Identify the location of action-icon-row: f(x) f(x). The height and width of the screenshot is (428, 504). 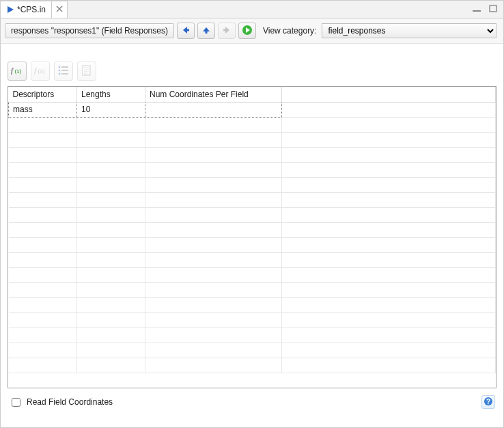
(252, 71).